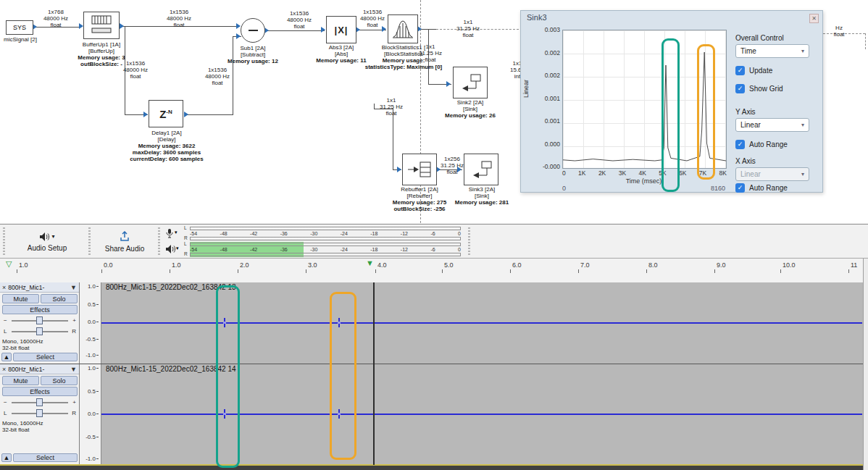 This screenshot has height=470, width=868. Describe the element at coordinates (839, 31) in the screenshot. I see `wire-label: Hzfloat` at that location.